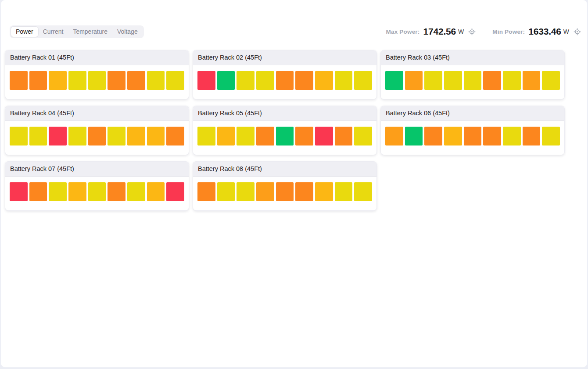 The image size is (588, 369). I want to click on power-summary: Max Power: 1742.56 W Min Power: 1633, so click(484, 32).